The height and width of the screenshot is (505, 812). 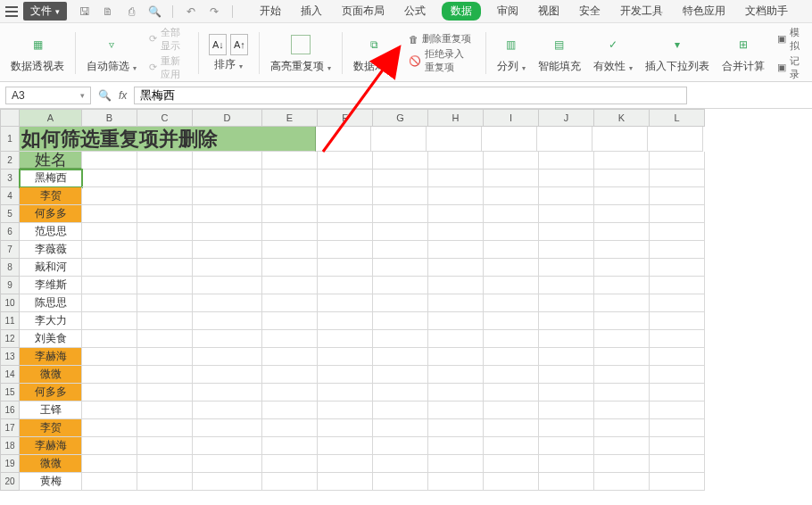 I want to click on cell-K6, so click(x=622, y=232).